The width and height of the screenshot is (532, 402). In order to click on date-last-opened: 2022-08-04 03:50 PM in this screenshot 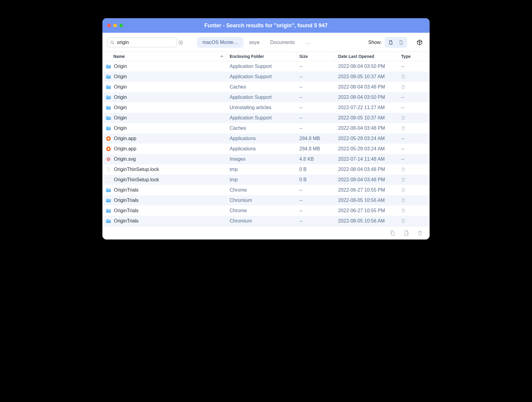, I will do `click(367, 97)`.